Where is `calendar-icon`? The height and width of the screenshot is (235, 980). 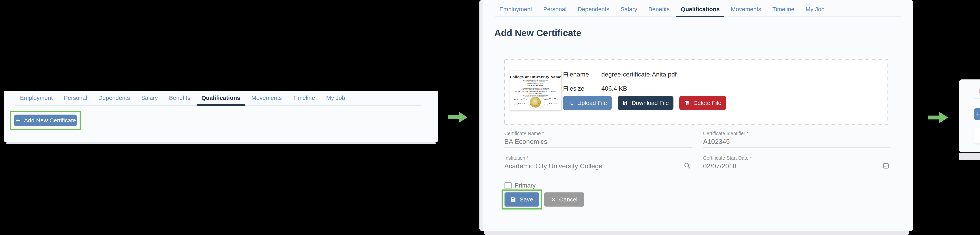
calendar-icon is located at coordinates (886, 166).